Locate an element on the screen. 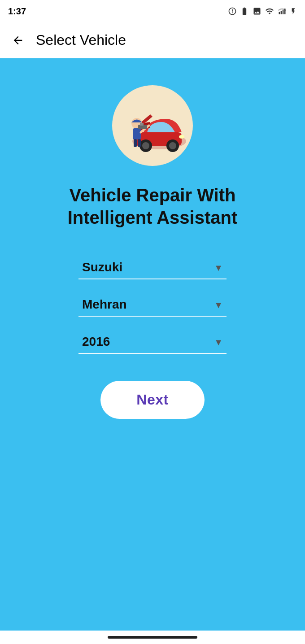 The width and height of the screenshot is (305, 644). app-bar: Select Vehicle is located at coordinates (152, 40).